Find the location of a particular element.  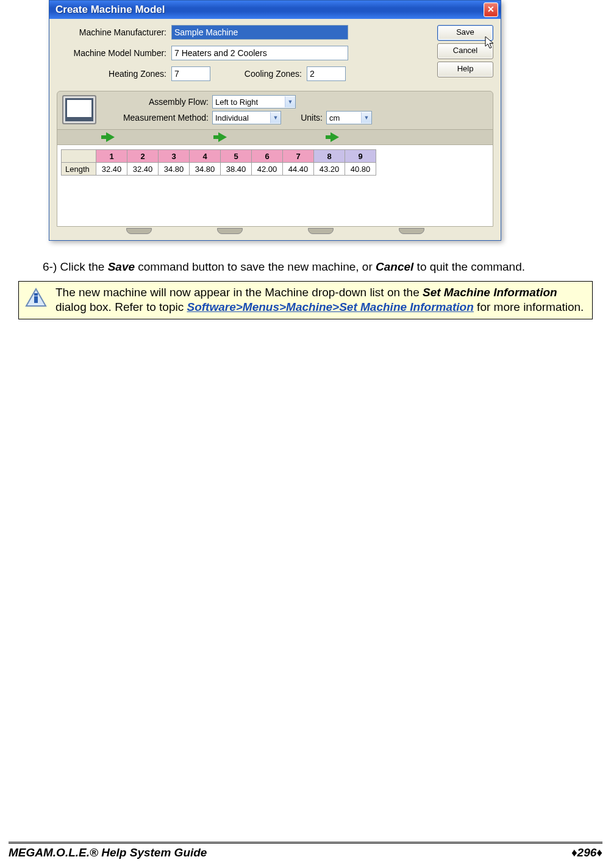

monitor-icon is located at coordinates (79, 110).